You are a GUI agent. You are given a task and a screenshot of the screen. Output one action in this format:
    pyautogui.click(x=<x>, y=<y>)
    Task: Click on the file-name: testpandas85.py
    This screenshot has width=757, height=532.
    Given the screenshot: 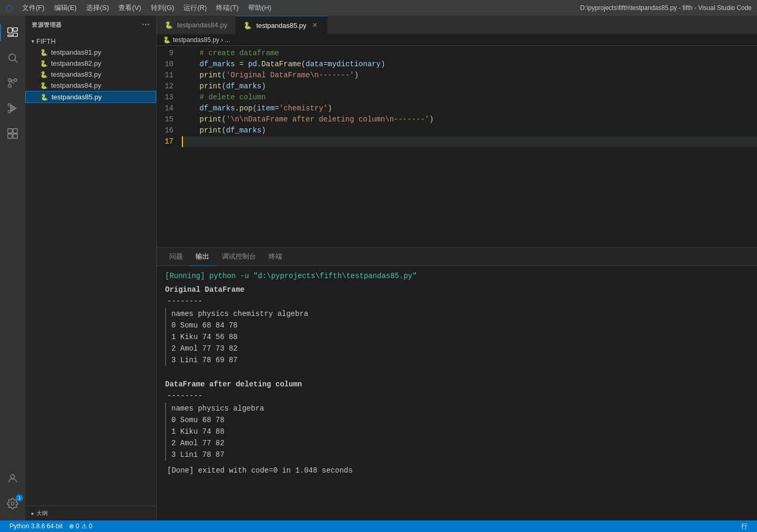 What is the action you would take?
    pyautogui.click(x=77, y=97)
    